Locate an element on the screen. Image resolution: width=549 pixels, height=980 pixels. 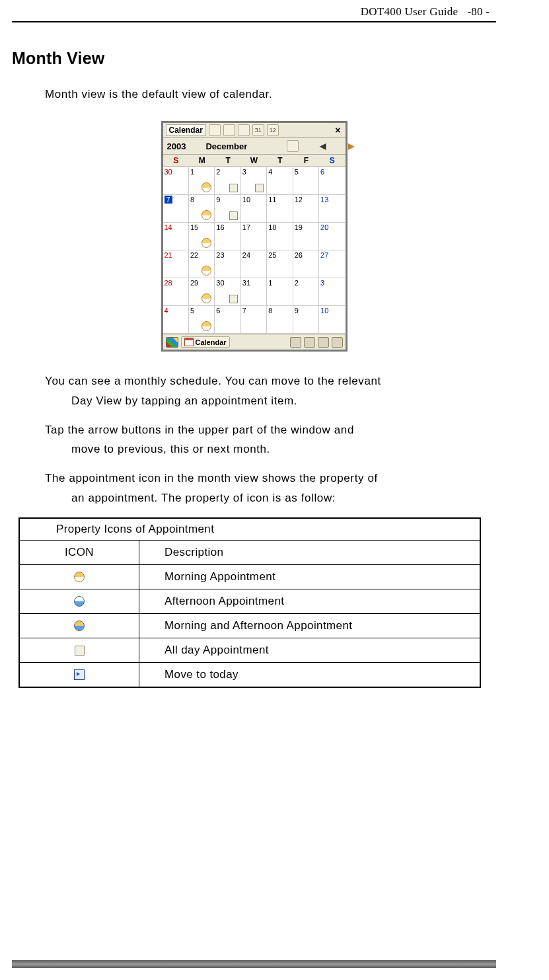
table-row: Morning Appointment is located at coordinates (250, 576).